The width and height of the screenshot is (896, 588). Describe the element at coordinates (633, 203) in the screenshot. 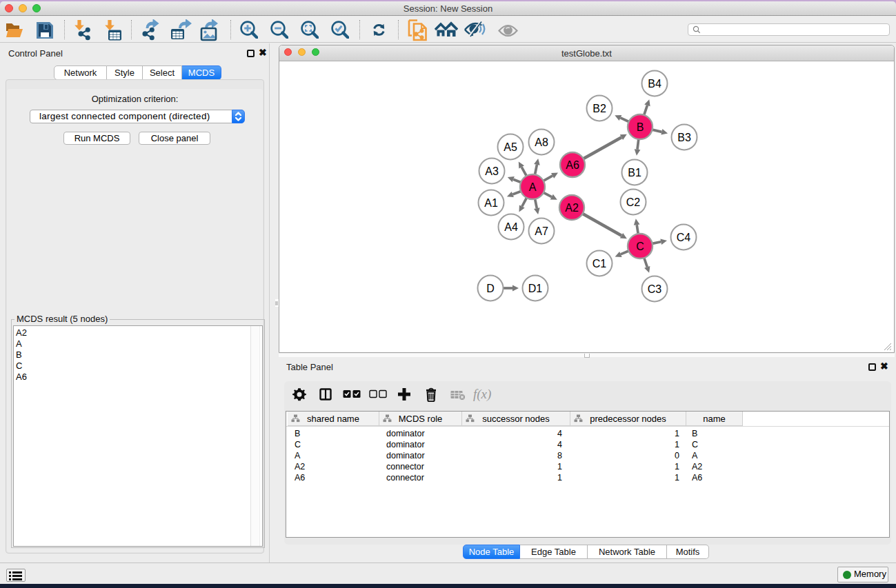

I see `svg-text: C2` at that location.